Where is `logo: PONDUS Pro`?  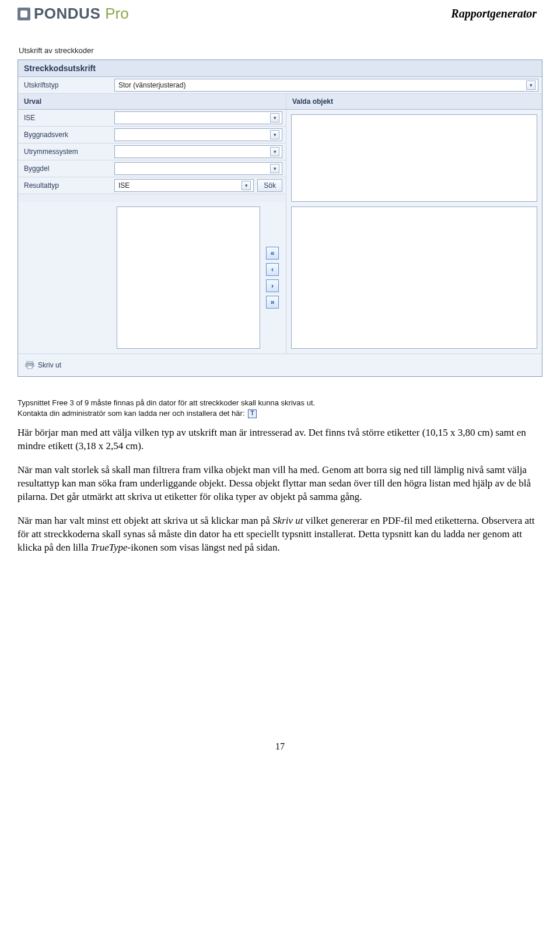
logo: PONDUS Pro is located at coordinates (74, 14).